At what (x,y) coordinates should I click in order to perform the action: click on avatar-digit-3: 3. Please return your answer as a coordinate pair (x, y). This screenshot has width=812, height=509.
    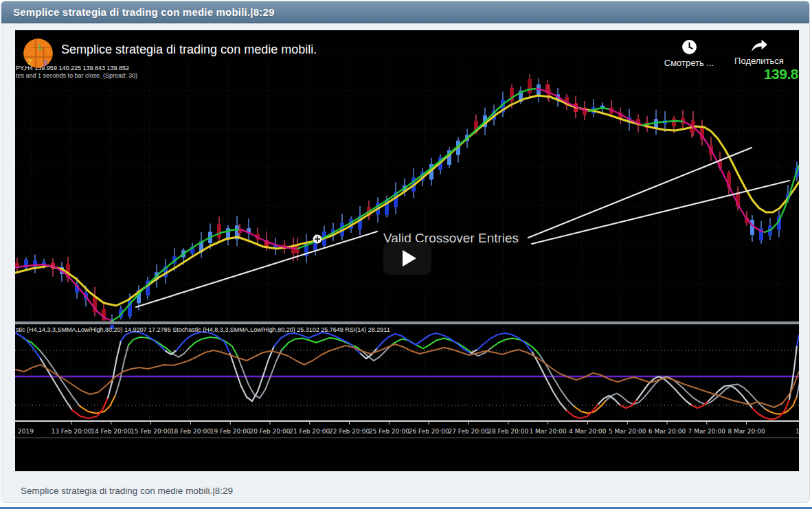
    Looking at the image, I should click on (45, 63).